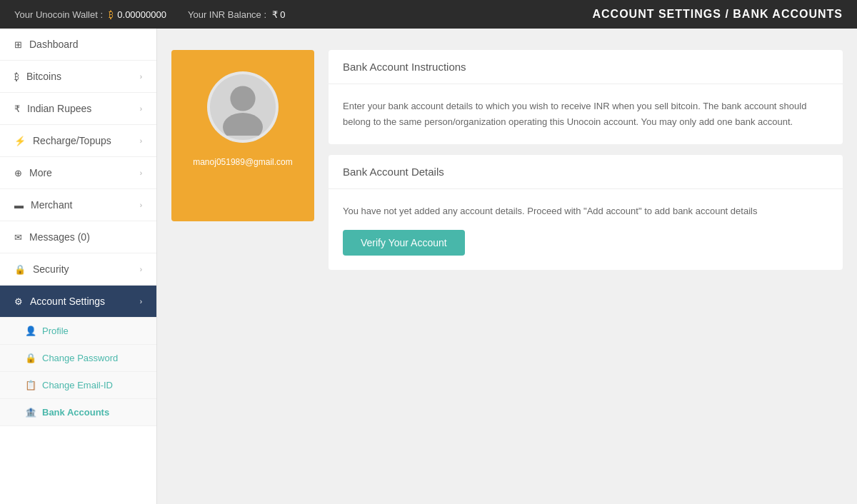  Describe the element at coordinates (56, 331) in the screenshot. I see `sub-label-profile: Profile` at that location.